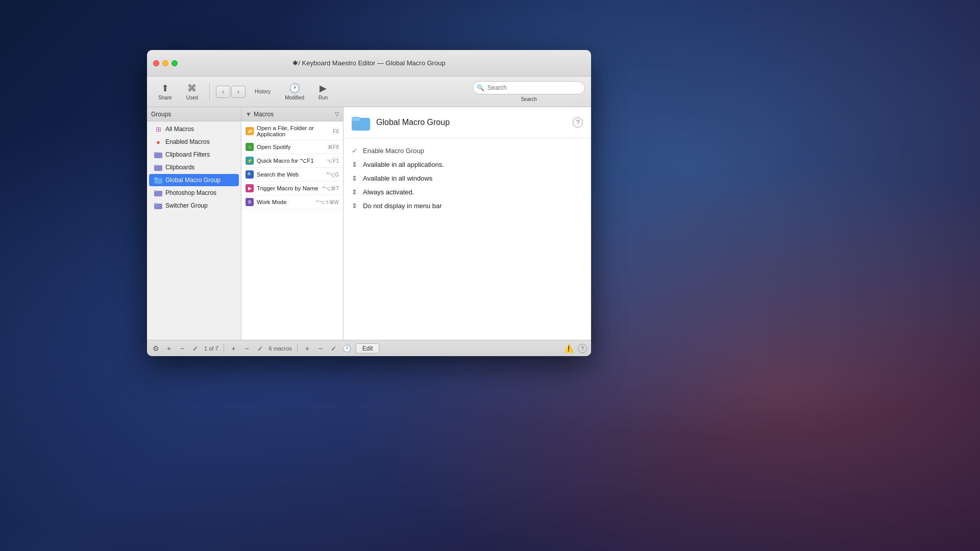  I want to click on detail-clock-button: 🕐, so click(347, 348).